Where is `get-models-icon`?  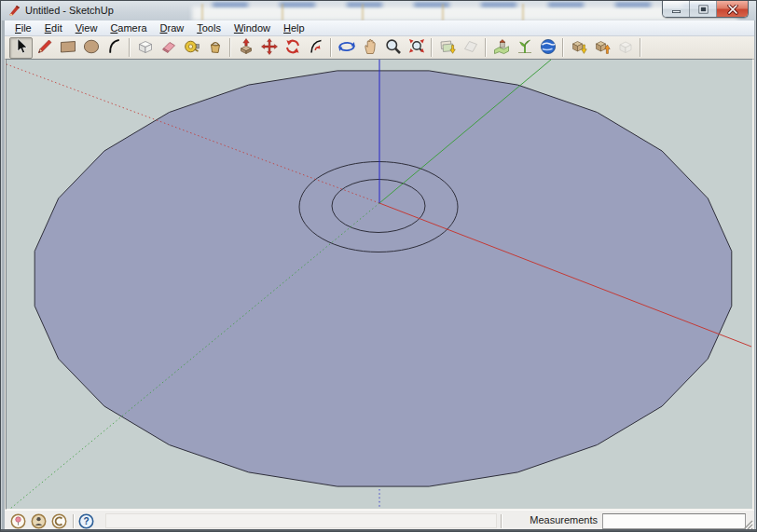
get-models-icon is located at coordinates (579, 48).